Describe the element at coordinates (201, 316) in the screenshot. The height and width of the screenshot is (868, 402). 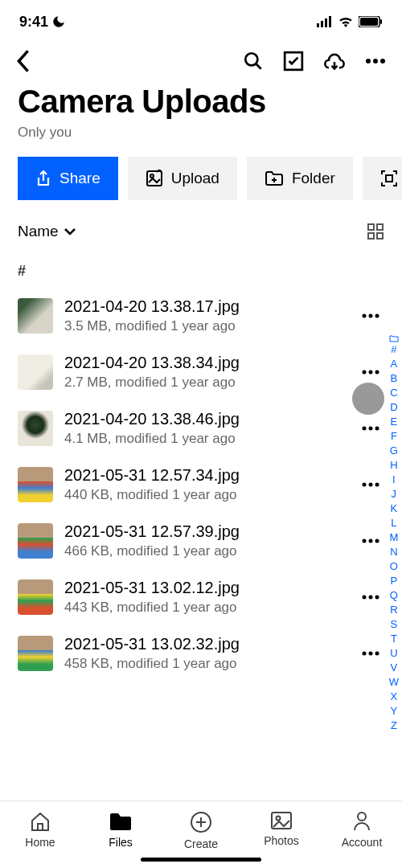
I see `file-row: 2021-04-20 13.38.17.jpg 3.5 MB, modified…` at that location.